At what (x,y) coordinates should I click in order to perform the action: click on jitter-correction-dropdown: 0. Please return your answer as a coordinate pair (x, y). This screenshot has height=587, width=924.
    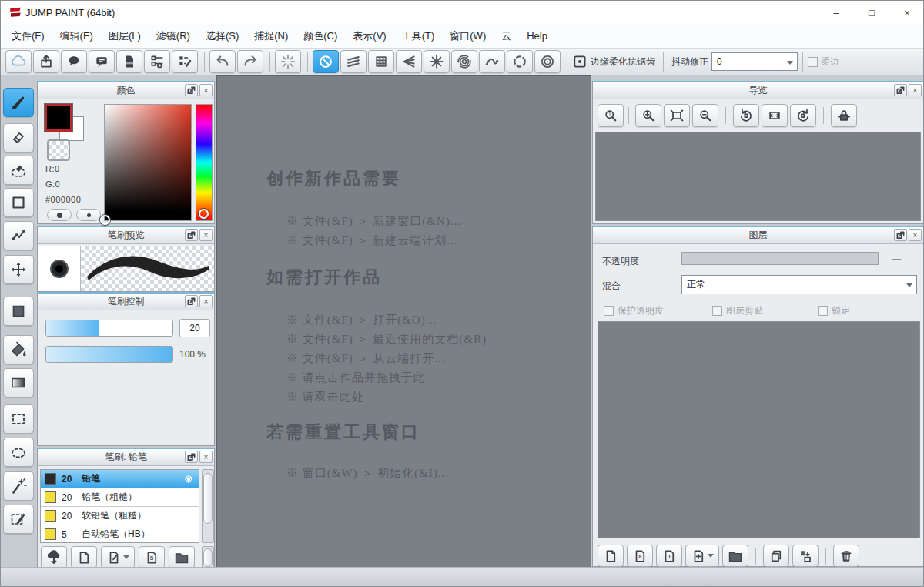
    Looking at the image, I should click on (755, 62).